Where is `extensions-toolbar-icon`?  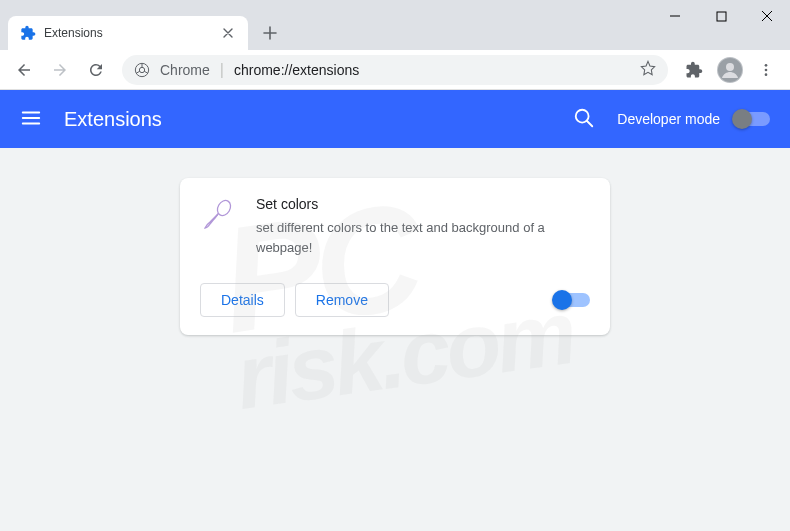
extensions-toolbar-icon is located at coordinates (694, 70).